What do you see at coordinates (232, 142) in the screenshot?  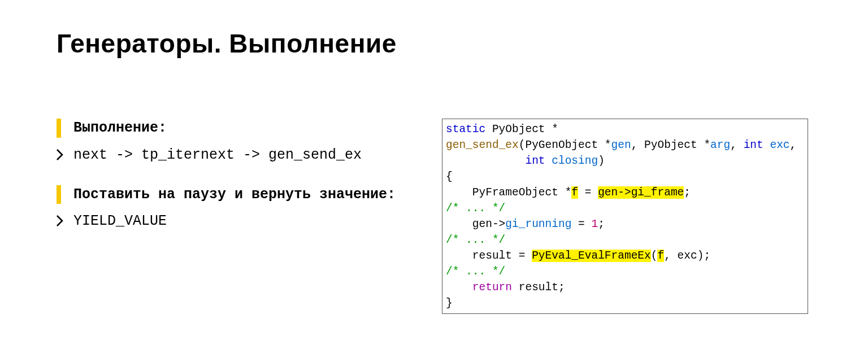 I see `block-execution: Выполнение: next -> tp_iternext -> gen_s…` at bounding box center [232, 142].